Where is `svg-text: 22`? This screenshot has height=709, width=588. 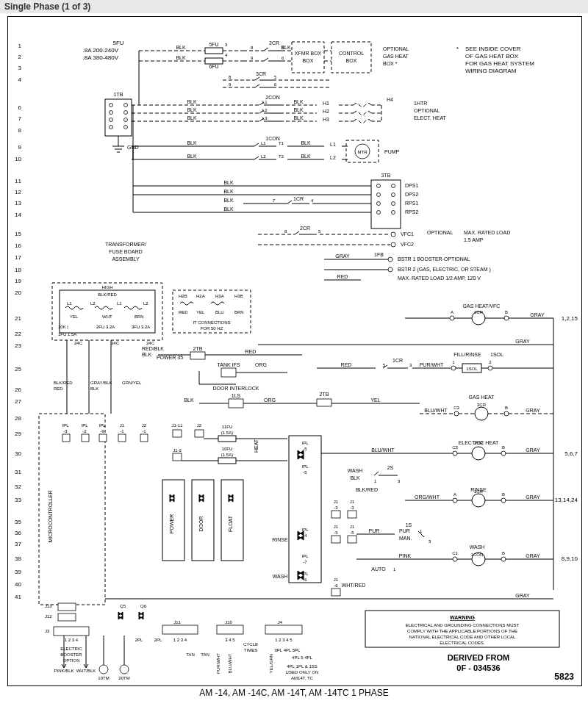 svg-text: 22 is located at coordinates (18, 334).